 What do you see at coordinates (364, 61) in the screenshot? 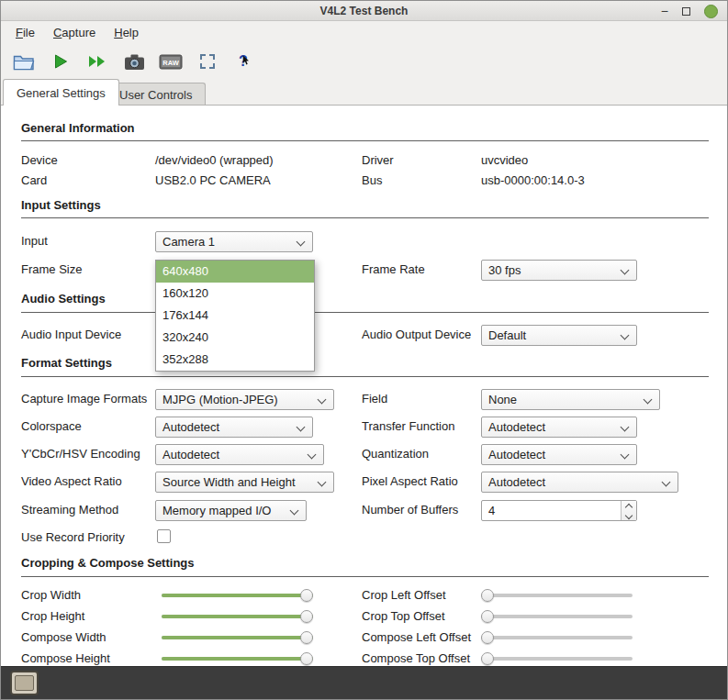
I see `toolbar: RAW ?` at bounding box center [364, 61].